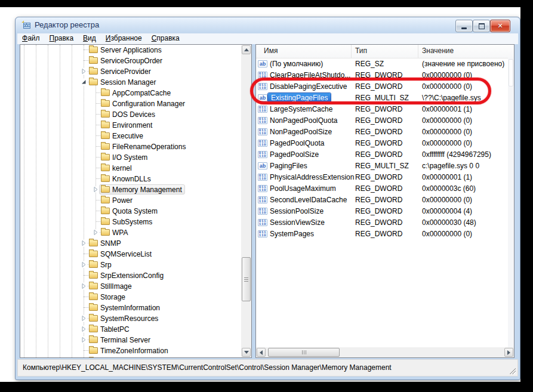  What do you see at coordinates (246, 50) in the screenshot?
I see `scroll-up-button` at bounding box center [246, 50].